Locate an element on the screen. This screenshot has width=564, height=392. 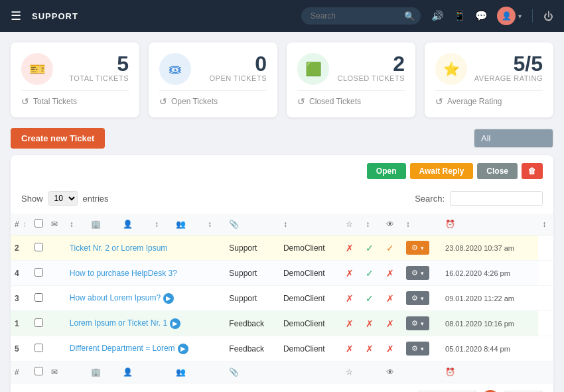
table-row: 2Ticket Nr. 2 or Lorem IpsumSupportDemoC… is located at coordinates (282, 248).